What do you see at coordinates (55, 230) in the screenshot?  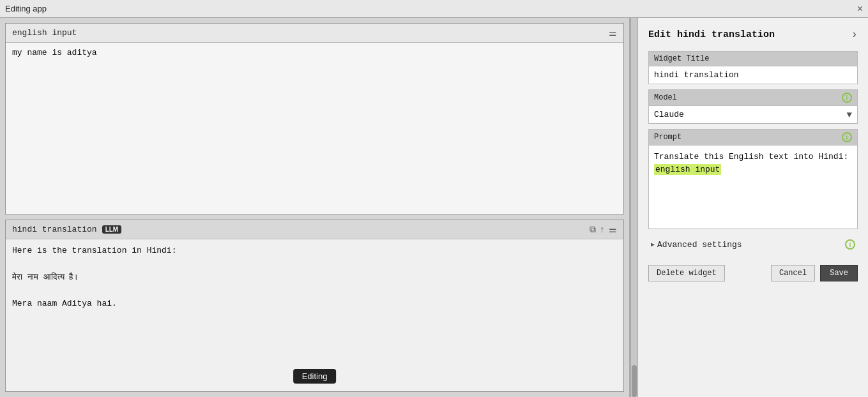 I see `hindi-widget-title: hindi translation` at bounding box center [55, 230].